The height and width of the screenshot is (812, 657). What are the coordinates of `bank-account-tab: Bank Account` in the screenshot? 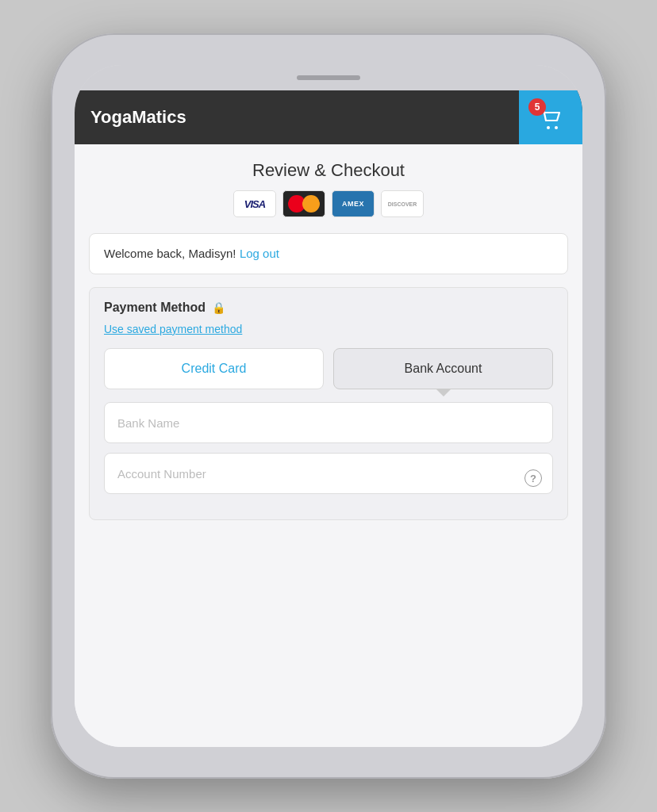 It's located at (443, 369).